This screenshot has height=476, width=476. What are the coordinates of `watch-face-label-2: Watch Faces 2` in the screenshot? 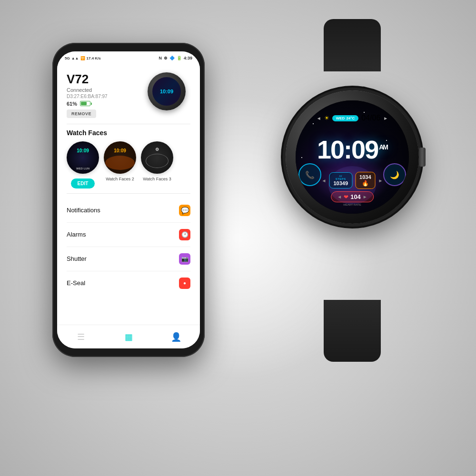 It's located at (120, 179).